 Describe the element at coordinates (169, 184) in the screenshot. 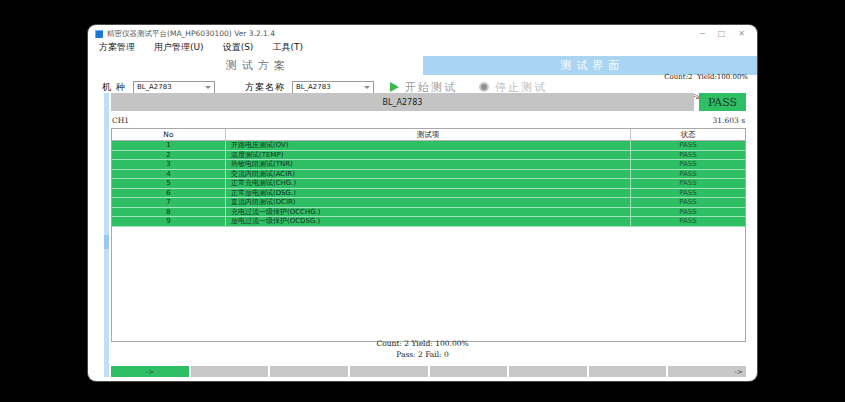

I see `cell-no: 5` at that location.